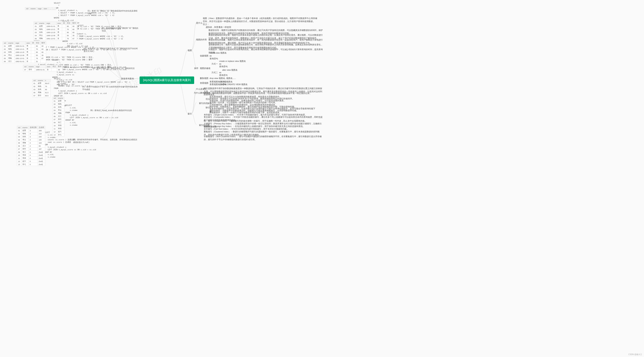 The height and width of the screenshot is (357, 644). I want to click on table-q3: sidsnamesagessex课语文数学 01赵雷1990-01-01男809…, so click(24, 52).